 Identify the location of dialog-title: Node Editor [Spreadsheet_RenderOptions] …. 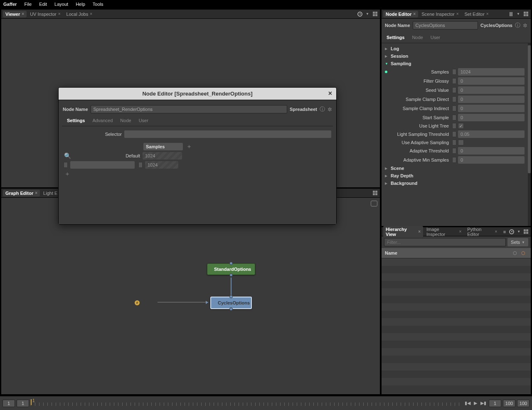
(197, 94).